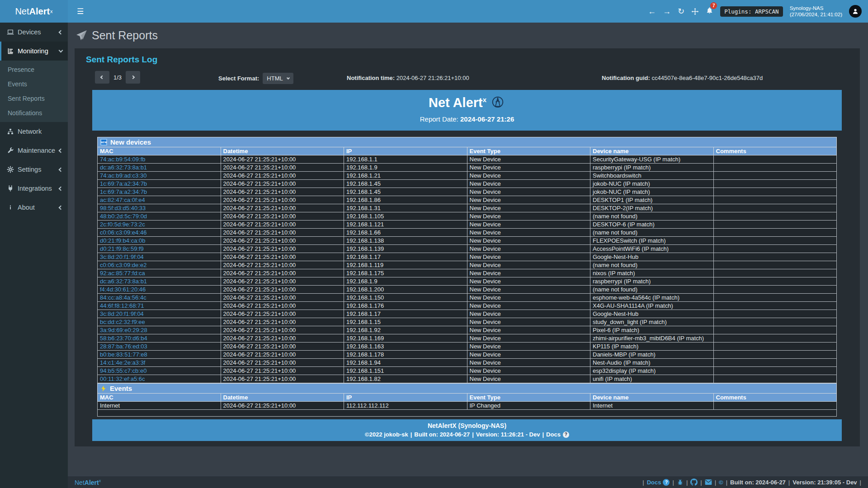 The width and height of the screenshot is (868, 488). What do you see at coordinates (406, 355) in the screenshot?
I see `cell: 192.168.1.178` at bounding box center [406, 355].